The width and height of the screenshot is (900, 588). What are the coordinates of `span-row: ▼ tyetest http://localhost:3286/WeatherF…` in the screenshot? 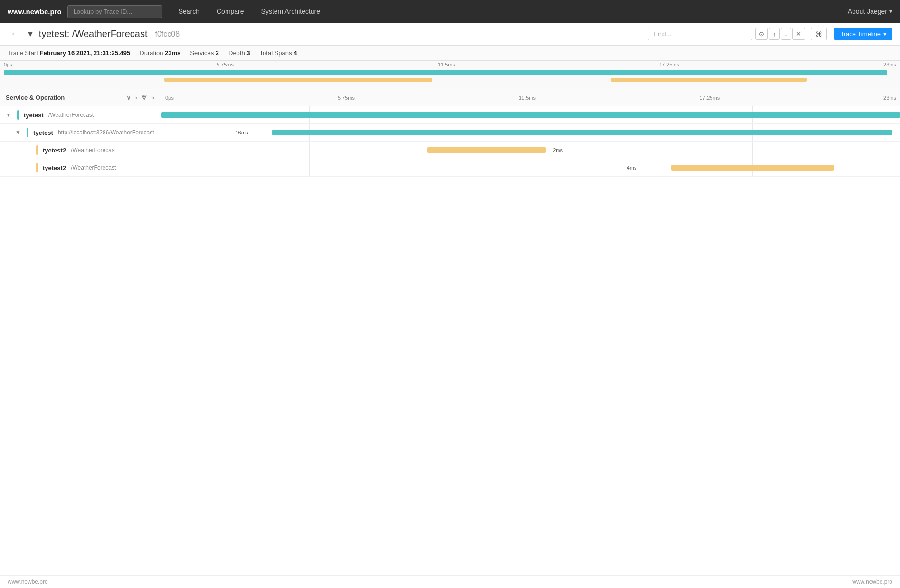 It's located at (450, 133).